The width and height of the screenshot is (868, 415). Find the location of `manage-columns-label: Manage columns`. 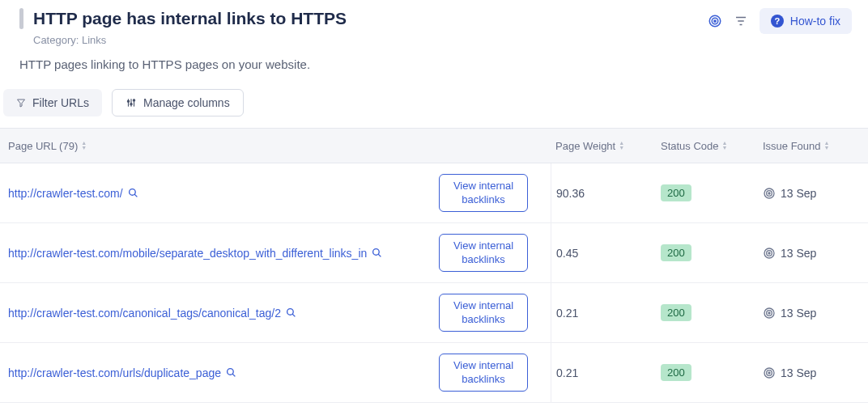

manage-columns-label: Manage columns is located at coordinates (186, 103).